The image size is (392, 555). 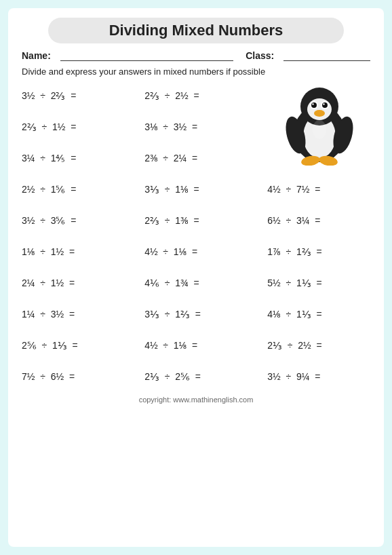 What do you see at coordinates (319, 189) in the screenshot?
I see `problem-4-3: 4½ ÷ 7½ =` at bounding box center [319, 189].